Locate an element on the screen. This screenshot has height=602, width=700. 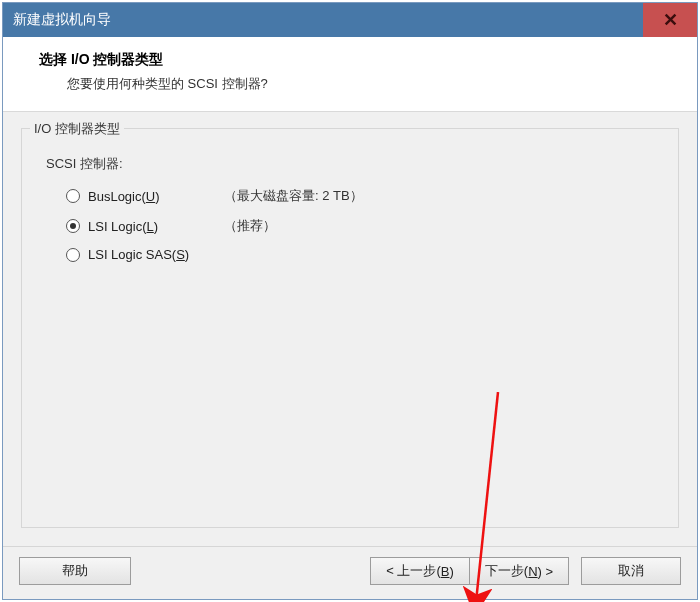
radio-label: LSI Logic SAS(S) is located at coordinates (153, 254).